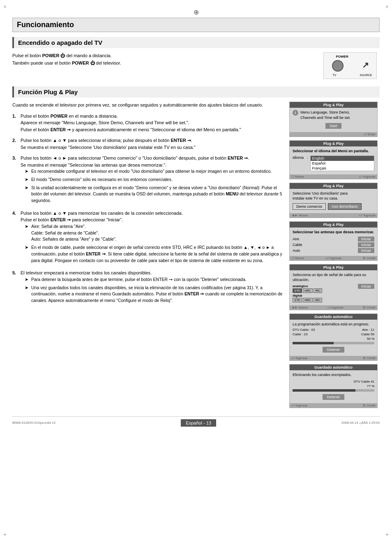 The image size is (392, 541). What do you see at coordinates (325, 115) in the screenshot?
I see `screen1-info-text: Menu Language, Store Demo, Channels and …` at bounding box center [325, 115].